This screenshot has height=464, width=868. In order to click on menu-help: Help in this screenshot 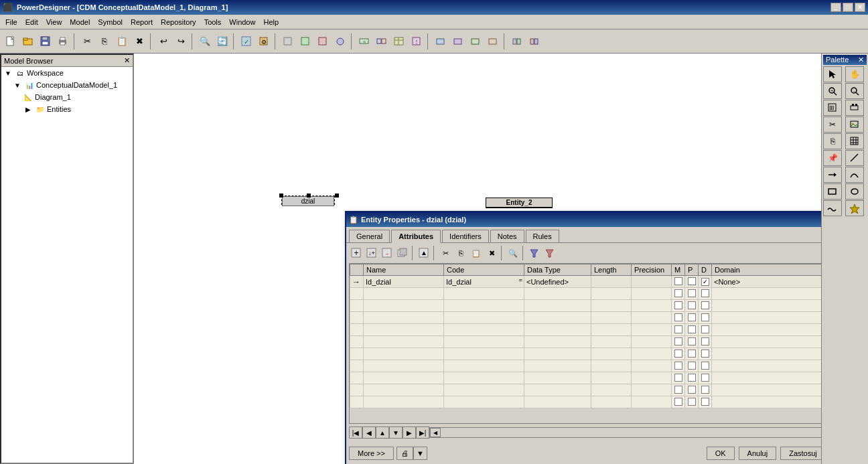, I will do `click(271, 22)`.